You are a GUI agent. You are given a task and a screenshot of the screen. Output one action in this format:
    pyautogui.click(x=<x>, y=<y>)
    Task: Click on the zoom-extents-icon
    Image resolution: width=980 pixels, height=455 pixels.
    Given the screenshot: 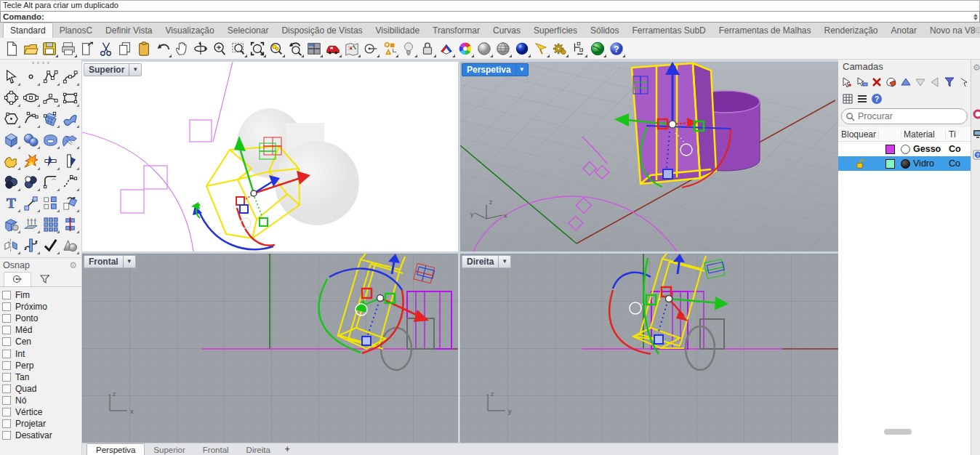 What is the action you would take?
    pyautogui.click(x=257, y=49)
    